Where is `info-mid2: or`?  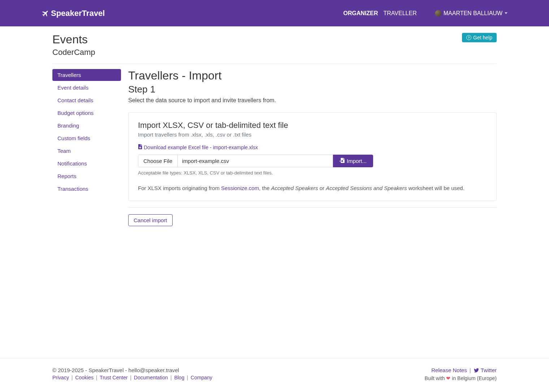
info-mid2: or is located at coordinates (322, 188).